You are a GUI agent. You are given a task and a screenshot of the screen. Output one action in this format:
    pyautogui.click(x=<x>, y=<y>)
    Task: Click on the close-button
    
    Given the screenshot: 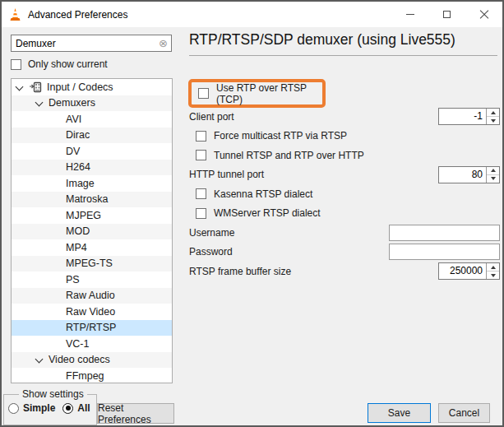 What is the action you would take?
    pyautogui.click(x=483, y=15)
    